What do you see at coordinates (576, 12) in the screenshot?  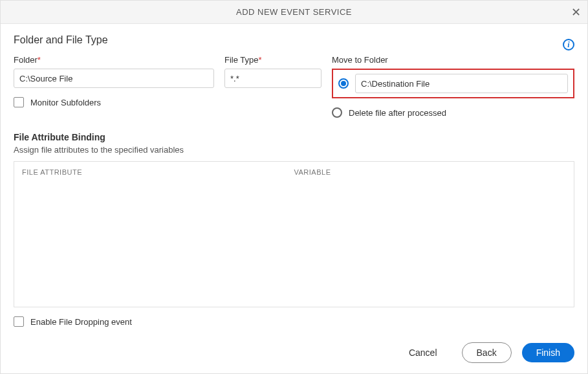 I see `close-icon: ✕` at bounding box center [576, 12].